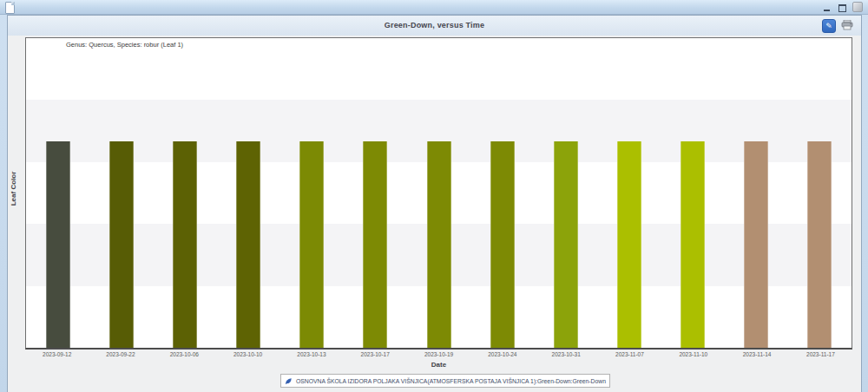 This screenshot has width=868, height=392. I want to click on window-titlebar, so click(434, 7).